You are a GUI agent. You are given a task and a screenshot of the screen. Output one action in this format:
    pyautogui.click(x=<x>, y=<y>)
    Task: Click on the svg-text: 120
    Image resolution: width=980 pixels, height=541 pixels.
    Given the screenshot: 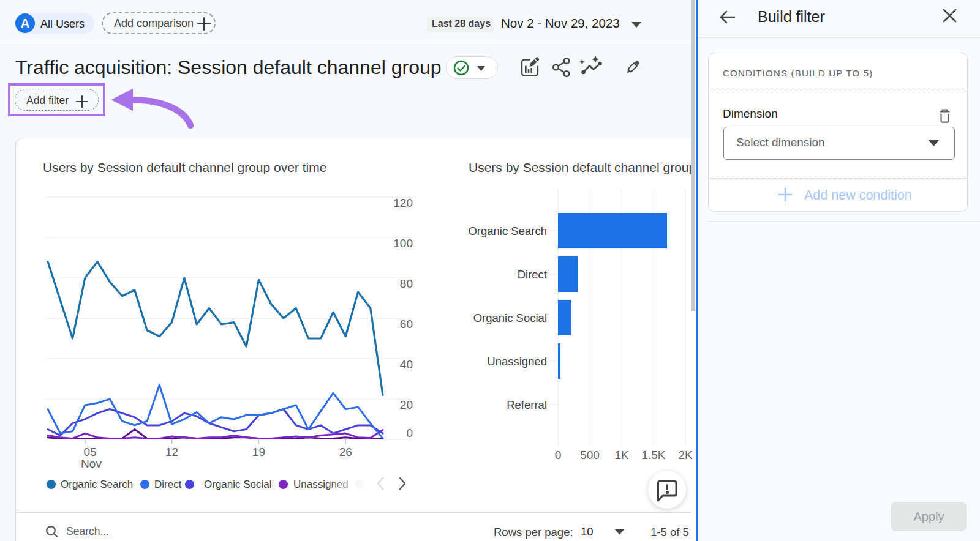 What is the action you would take?
    pyautogui.click(x=403, y=203)
    